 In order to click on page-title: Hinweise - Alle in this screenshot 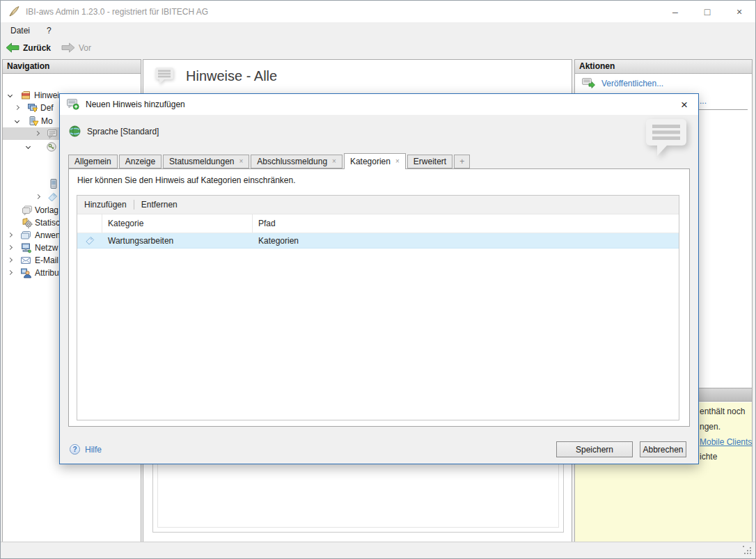, I will do `click(231, 77)`.